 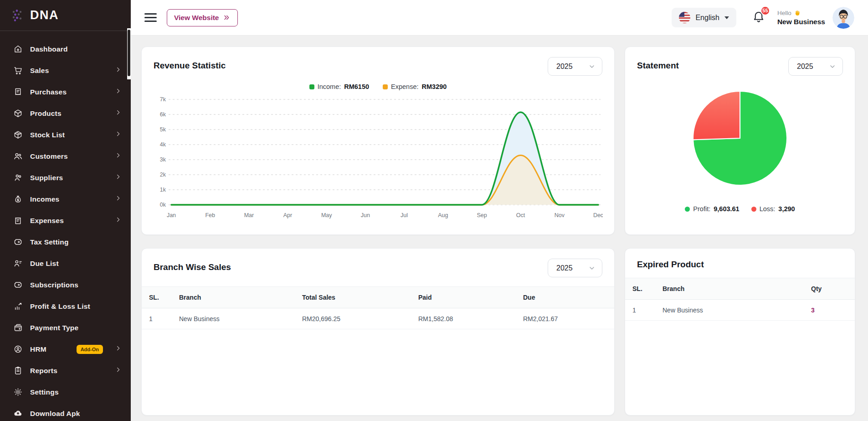 I want to click on loss-label: Loss:, so click(x=767, y=209).